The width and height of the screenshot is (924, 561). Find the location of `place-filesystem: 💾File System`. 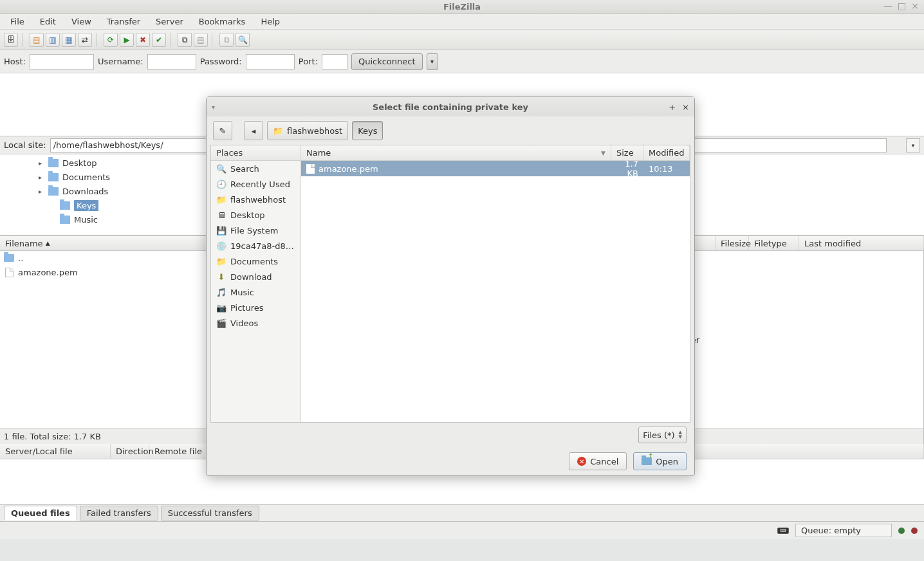

place-filesystem: 💾File System is located at coordinates (256, 230).